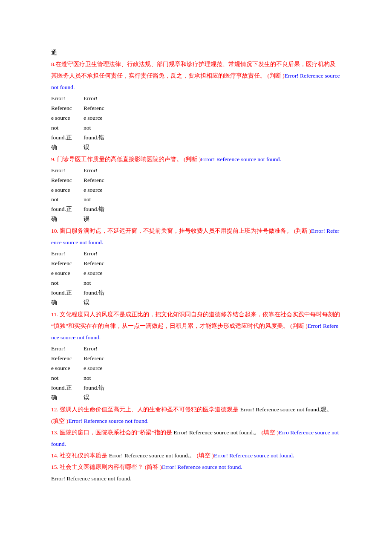 The height and width of the screenshot is (555, 392). What do you see at coordinates (99, 195) in the screenshot?
I see `q9-false-option: Error! Referenc e source not found.错 误` at bounding box center [99, 195].